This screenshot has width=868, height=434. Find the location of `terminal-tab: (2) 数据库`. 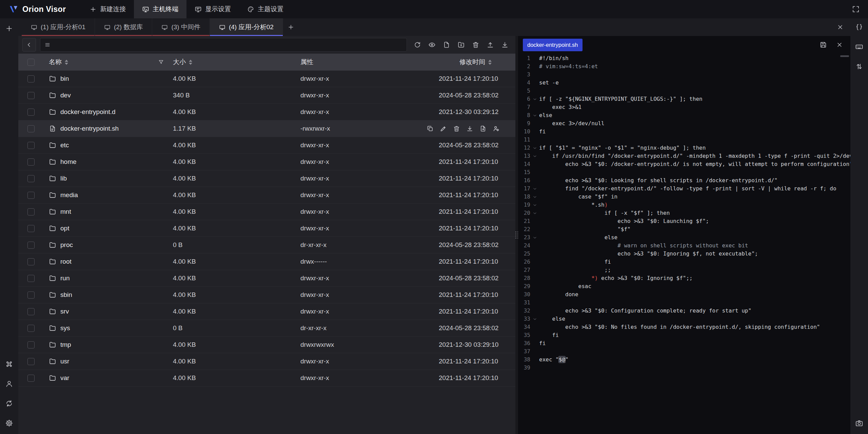

terminal-tab: (2) 数据库 is located at coordinates (124, 27).